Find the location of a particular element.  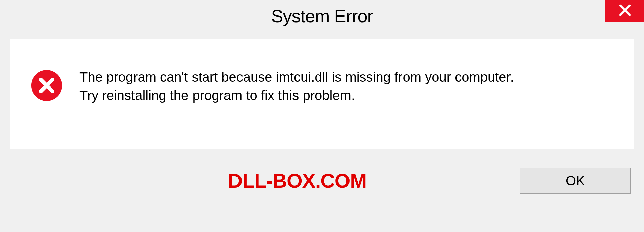

watermark-text: DLL-BOX.COM is located at coordinates (297, 181).